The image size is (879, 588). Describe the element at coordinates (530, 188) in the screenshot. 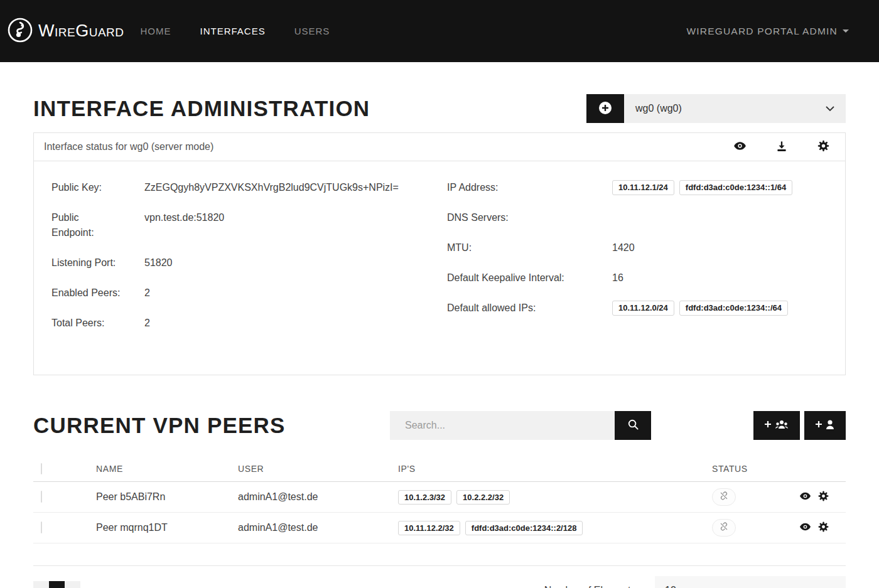

I see `field-label: IP Address:` at that location.